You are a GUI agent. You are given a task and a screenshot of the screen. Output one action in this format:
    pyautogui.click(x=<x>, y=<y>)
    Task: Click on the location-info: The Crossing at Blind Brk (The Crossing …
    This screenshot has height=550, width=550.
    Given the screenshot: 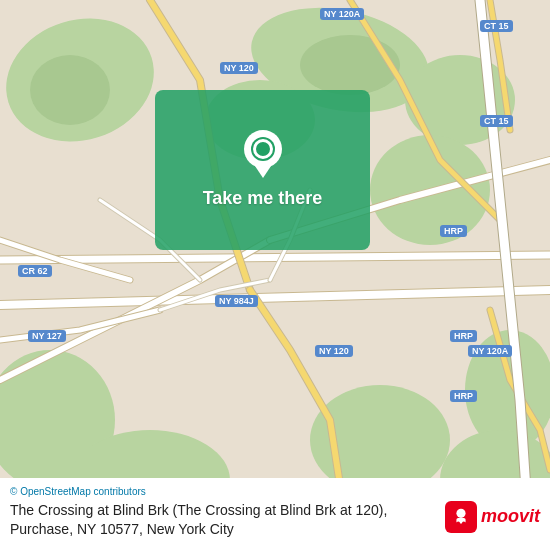 What is the action you would take?
    pyautogui.click(x=275, y=520)
    